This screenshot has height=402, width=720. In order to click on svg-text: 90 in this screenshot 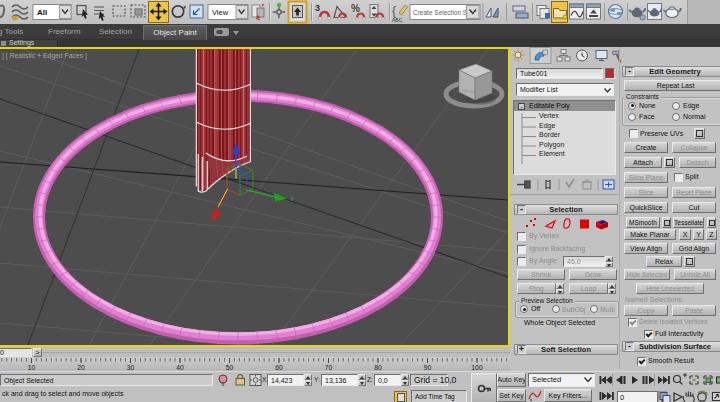, I will do `click(428, 368)`.